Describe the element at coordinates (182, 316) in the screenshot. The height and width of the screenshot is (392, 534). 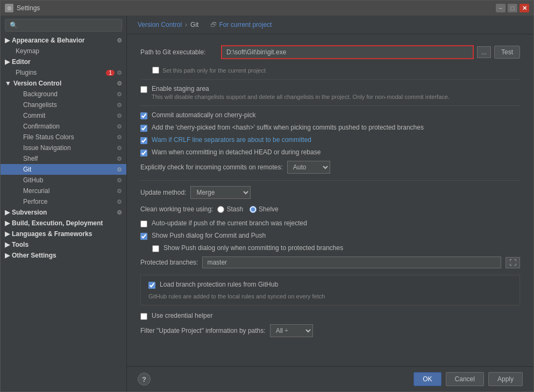
I see `credential-label: Use credential helper` at that location.